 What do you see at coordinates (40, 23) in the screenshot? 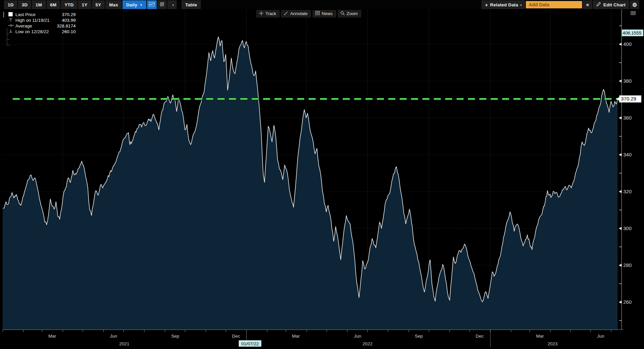
I see `chart-legend: Last Price370.29High on 11/19/21403.99Av…` at bounding box center [40, 23].